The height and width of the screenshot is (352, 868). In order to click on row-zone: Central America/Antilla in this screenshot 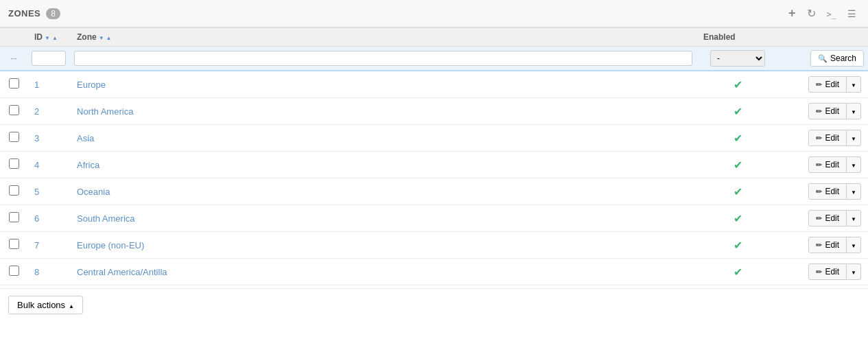, I will do `click(383, 272)`.